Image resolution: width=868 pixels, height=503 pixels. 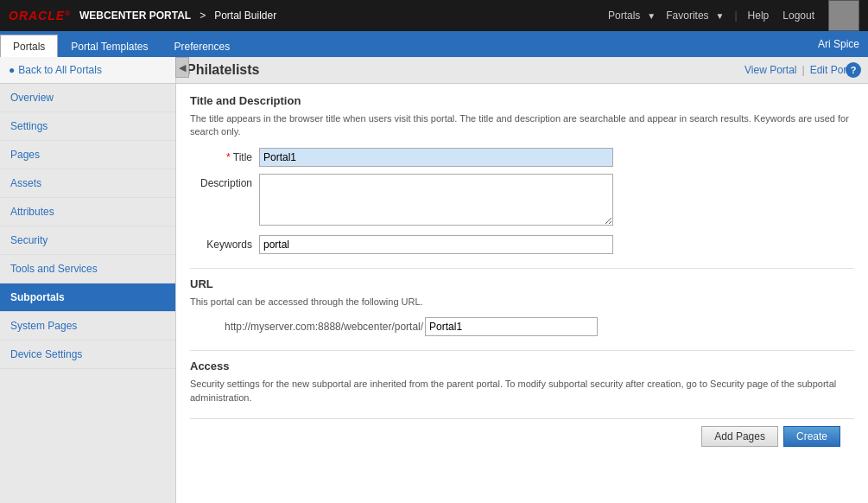 I want to click on webcenter-portal-text: WEBCENTER PORTAL, so click(x=135, y=16).